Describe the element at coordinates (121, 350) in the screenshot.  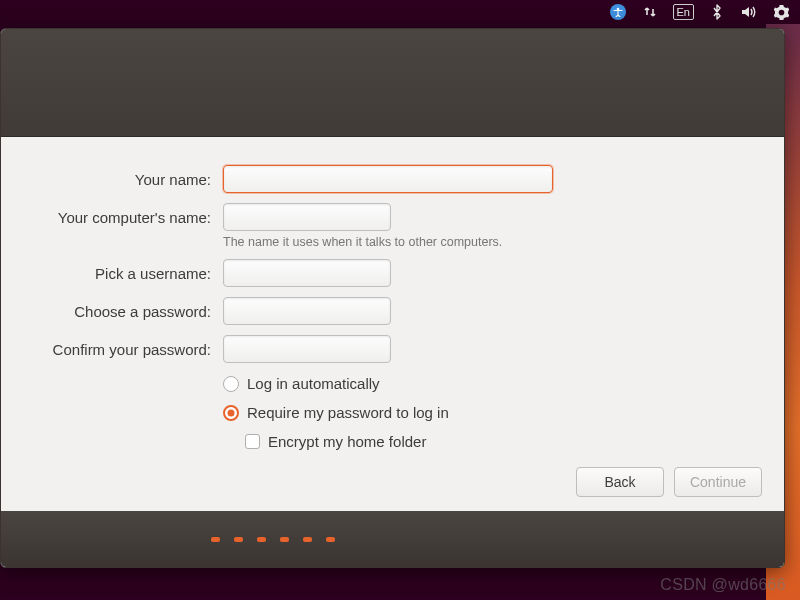
I see `confirm-password-label: Confirm your password:` at that location.